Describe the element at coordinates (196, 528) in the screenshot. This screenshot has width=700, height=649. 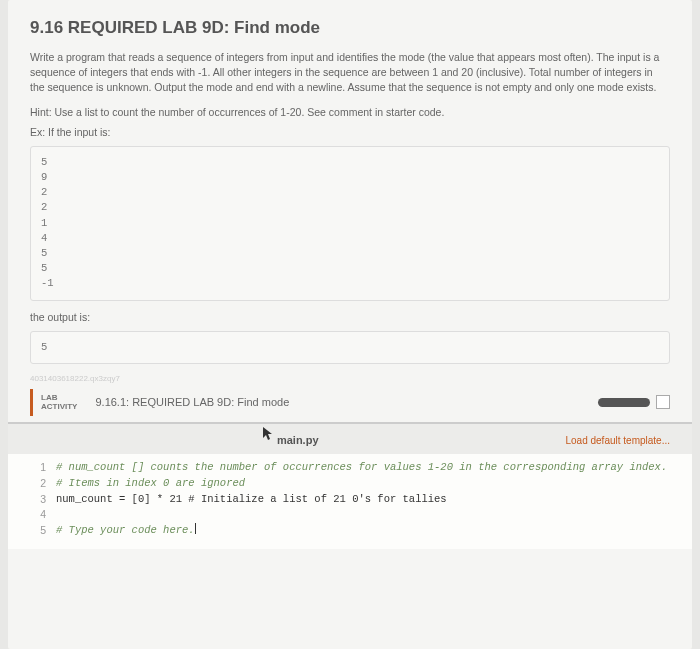
I see `text-caret` at that location.